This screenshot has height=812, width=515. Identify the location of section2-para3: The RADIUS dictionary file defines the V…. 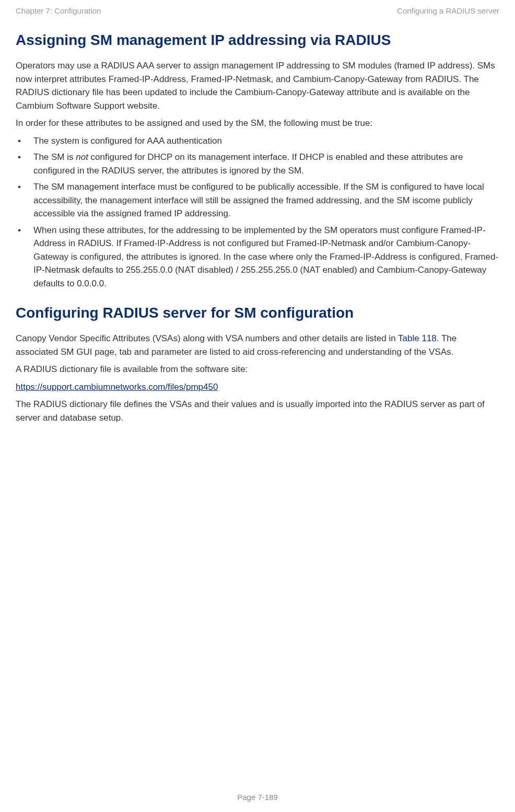
(258, 411).